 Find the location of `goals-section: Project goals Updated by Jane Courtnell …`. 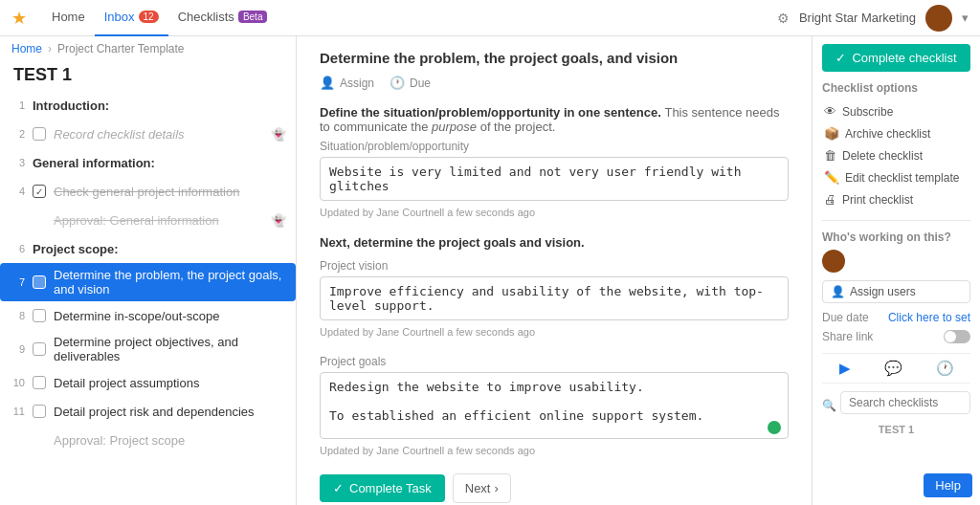

goals-section: Project goals Updated by Jane Courtnell … is located at coordinates (554, 406).